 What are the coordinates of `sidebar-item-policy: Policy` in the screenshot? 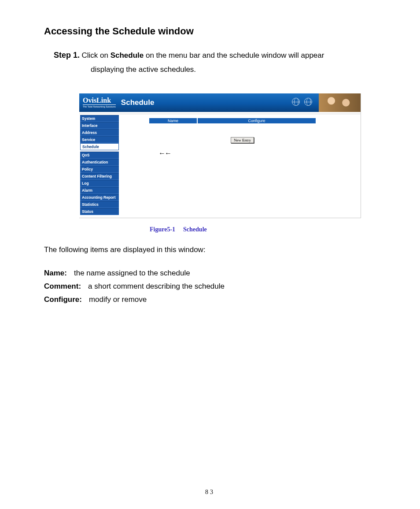 It's located at (99, 169).